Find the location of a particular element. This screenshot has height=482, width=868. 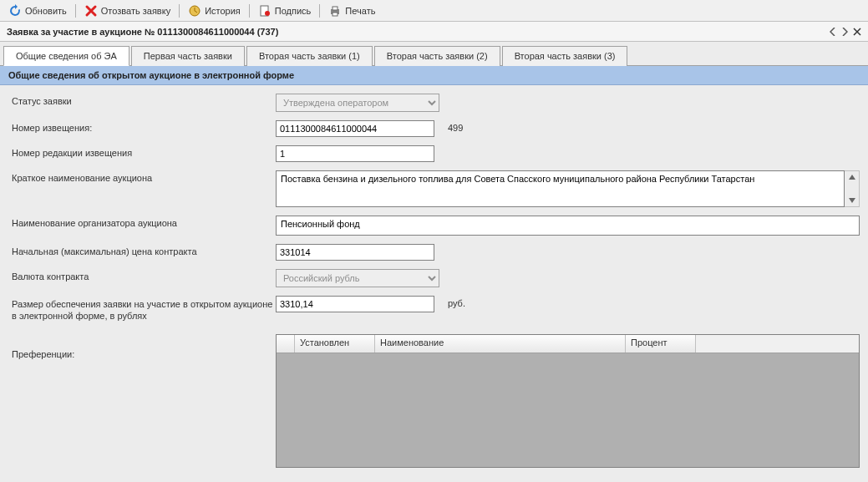

tab-part2-1: Вторая часть заявки (1) is located at coordinates (309, 56).